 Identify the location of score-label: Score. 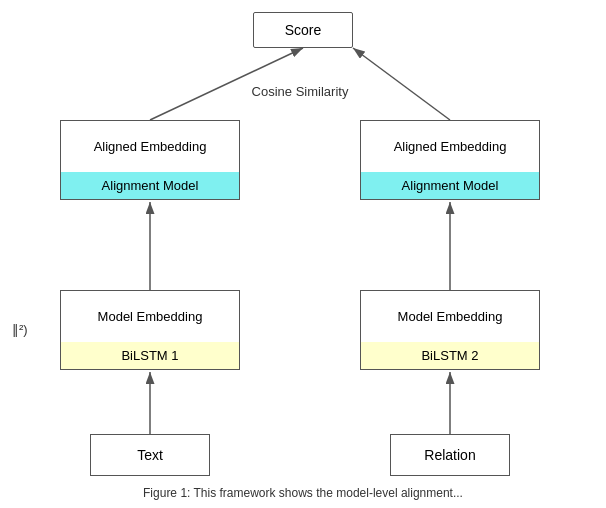
(304, 30).